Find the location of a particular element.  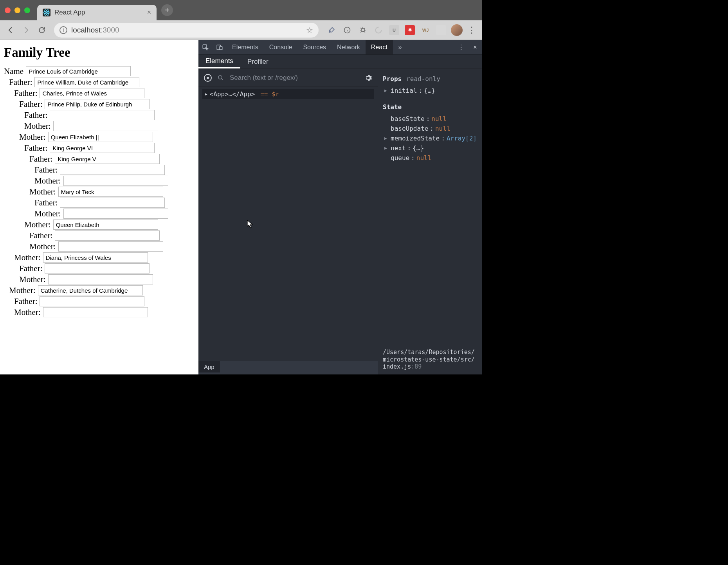

extension-grey-icon is located at coordinates (441, 30).